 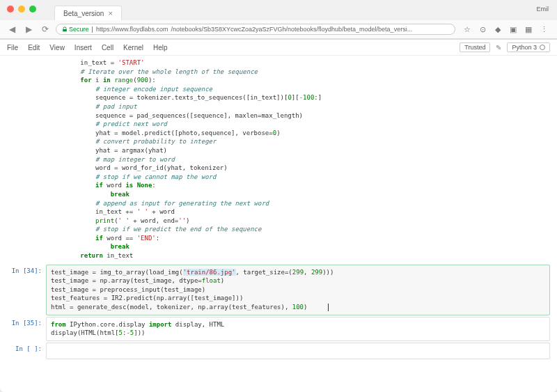 What do you see at coordinates (278, 47) in the screenshot?
I see `jupyter-menu-bar: File Edit View Insert Cell Kernel Help T…` at bounding box center [278, 47].